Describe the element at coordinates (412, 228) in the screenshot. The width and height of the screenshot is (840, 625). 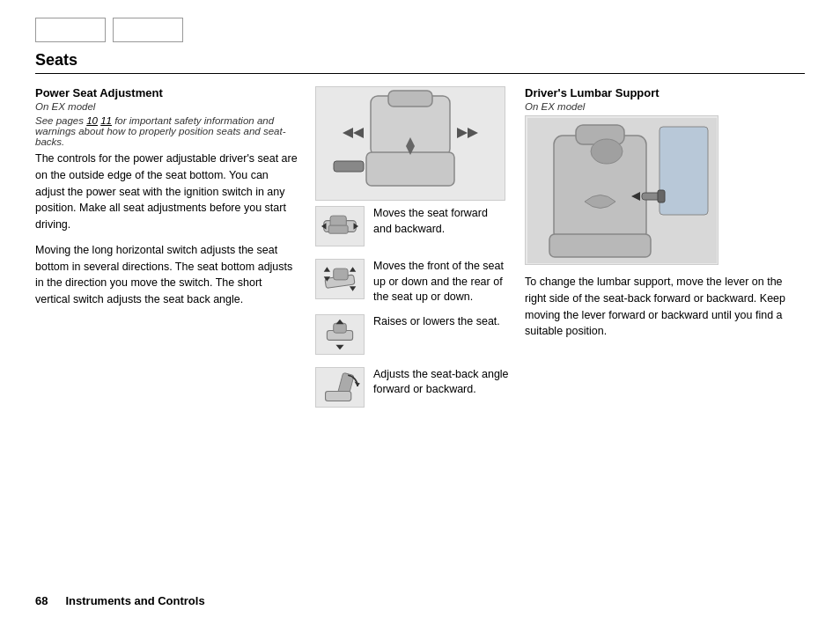
I see `control-row-1: Moves the seat forward and backward.` at that location.